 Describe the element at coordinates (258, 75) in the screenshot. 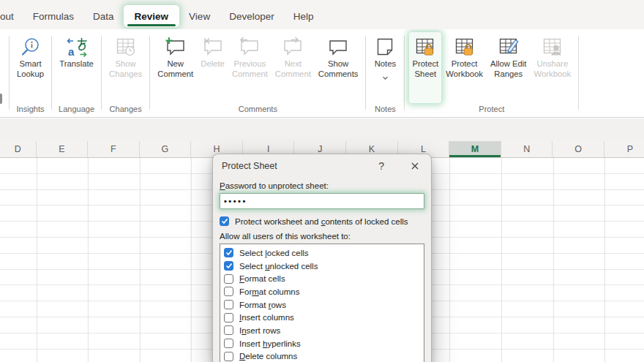

I see `ribbon-group-comments: NewCommentDeletePreviousCommentNextComme…` at that location.